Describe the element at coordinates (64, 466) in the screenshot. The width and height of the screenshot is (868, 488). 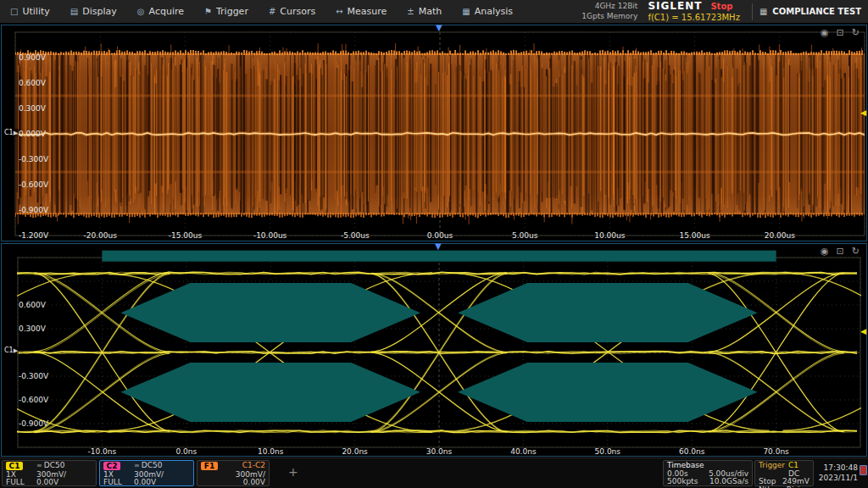
I see `c1-coupling: ≡DC50` at that location.